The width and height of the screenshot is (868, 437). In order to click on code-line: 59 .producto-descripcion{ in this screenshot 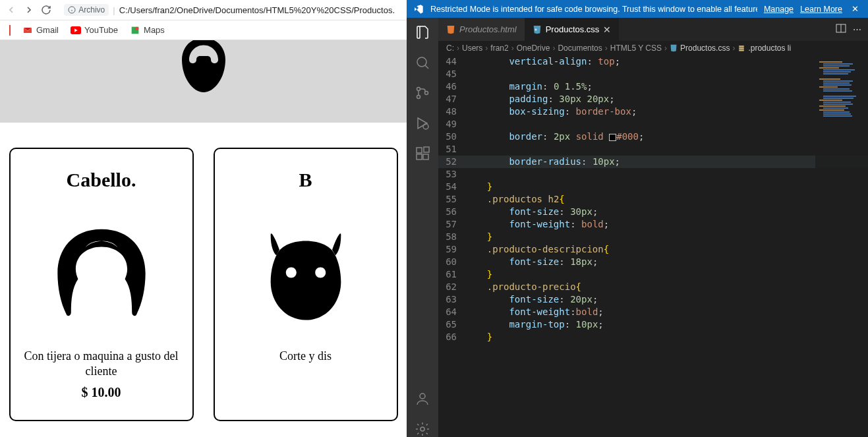, I will do `click(653, 249)`.